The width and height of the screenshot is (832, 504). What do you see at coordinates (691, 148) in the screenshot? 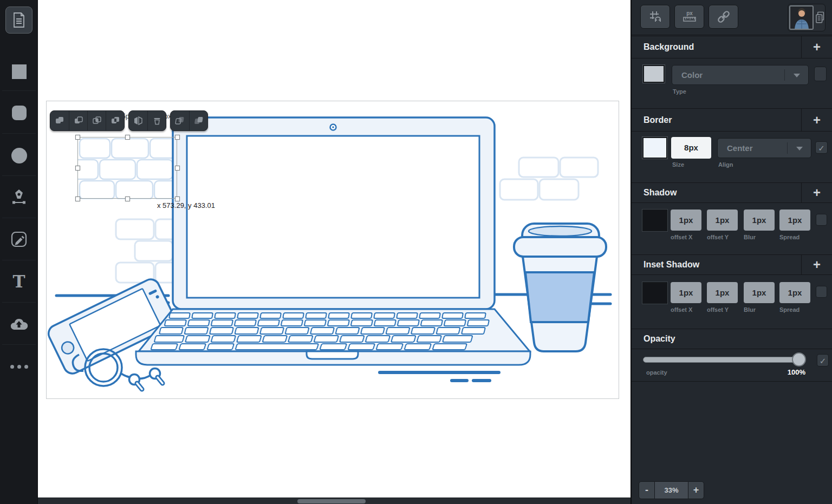
I see `border-size-input: 8px` at bounding box center [691, 148].